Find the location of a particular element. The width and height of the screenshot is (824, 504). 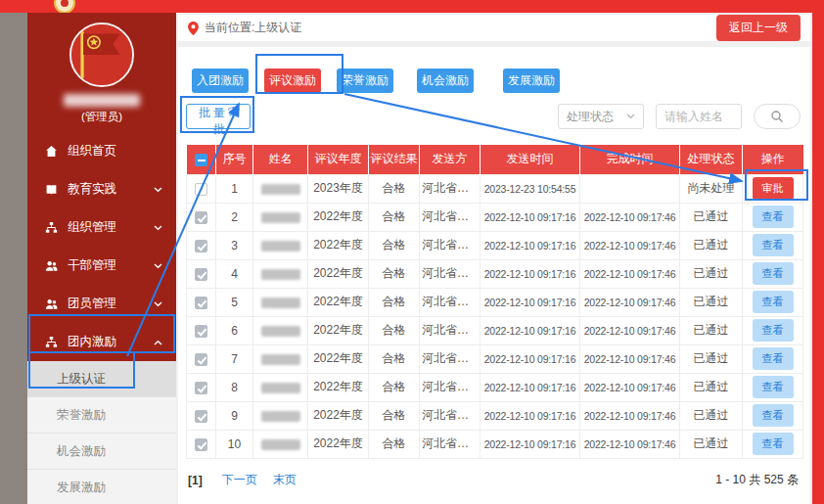

site-logo-icon is located at coordinates (65, 6).